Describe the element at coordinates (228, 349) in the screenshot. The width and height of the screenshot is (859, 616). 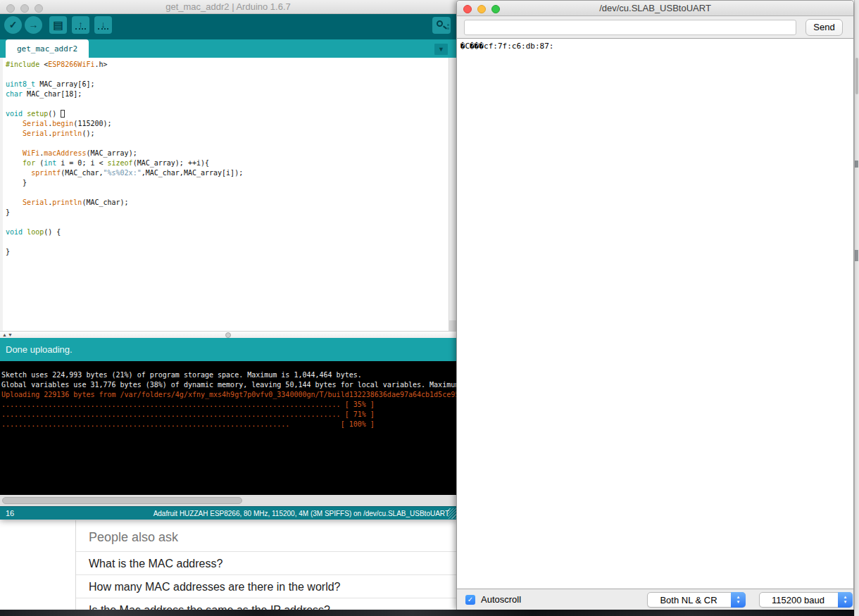
I see `status-message-bar: Done uploading.` at that location.